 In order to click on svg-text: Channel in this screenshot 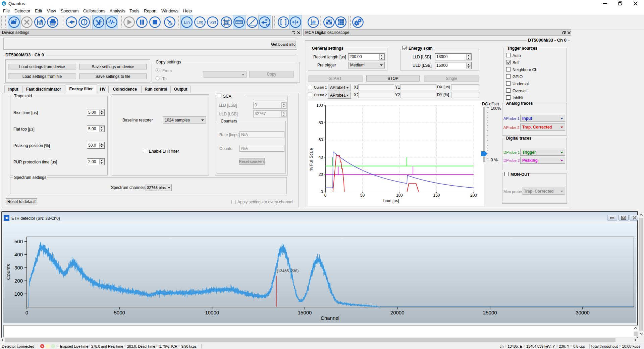, I will do `click(330, 318)`.